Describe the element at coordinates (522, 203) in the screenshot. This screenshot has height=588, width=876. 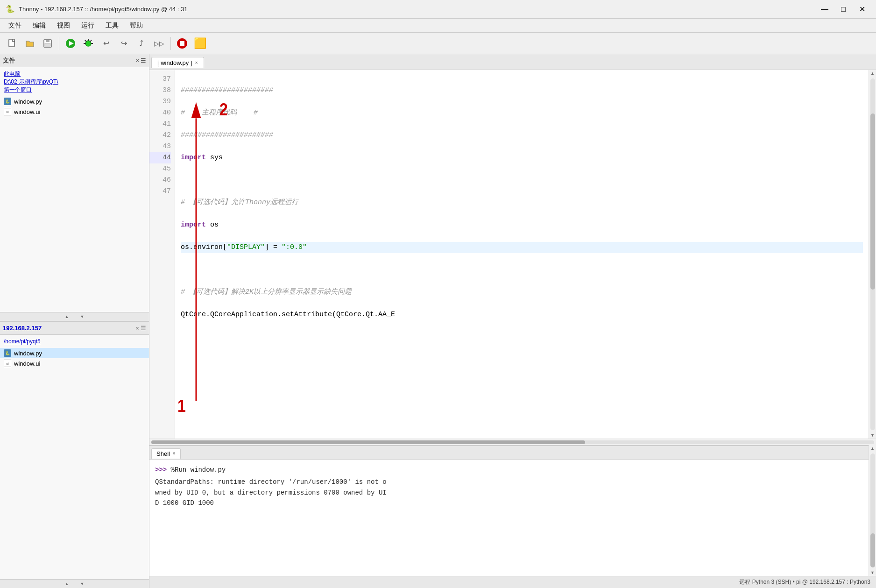
I see `code-line-42: # 【可选代码】允许Thonny远程运行` at that location.